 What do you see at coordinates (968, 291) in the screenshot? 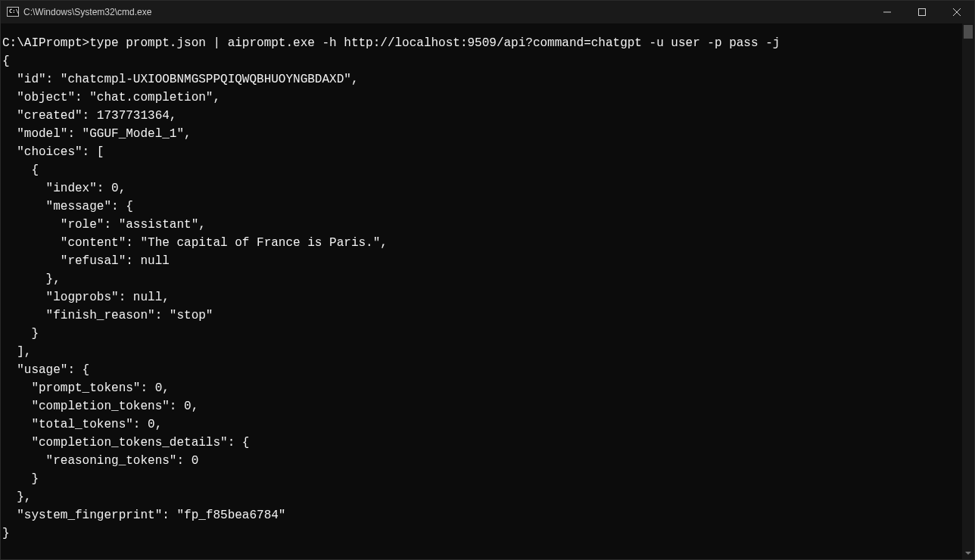
I see `vertical-scrollbar` at bounding box center [968, 291].